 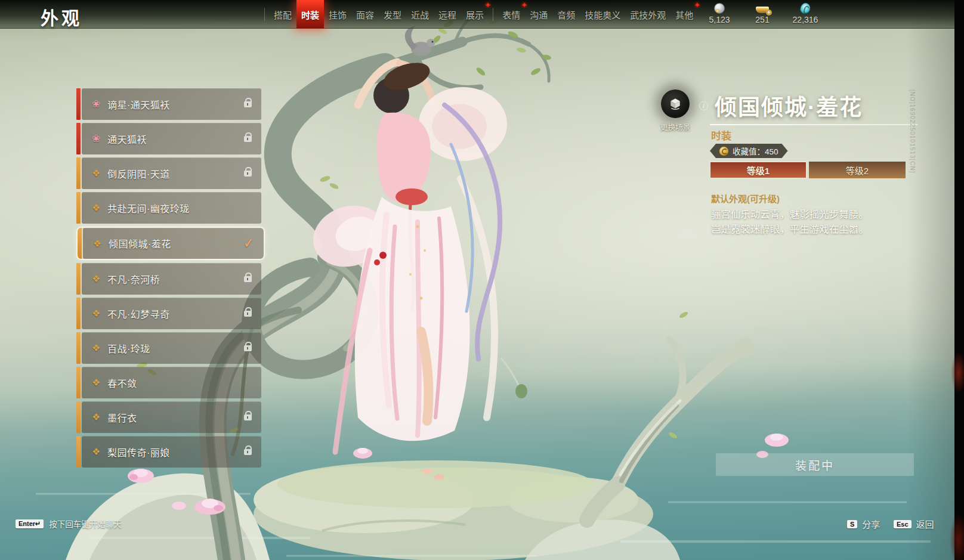 What do you see at coordinates (169, 314) in the screenshot?
I see `list-item: ❖不凡·幻梦寻奇` at bounding box center [169, 314].